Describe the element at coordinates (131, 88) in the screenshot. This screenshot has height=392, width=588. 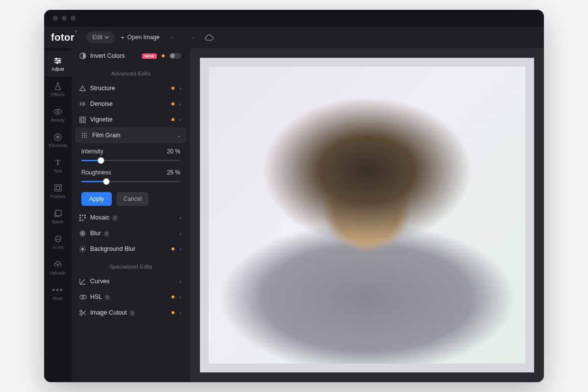
I see `panel-row-structure: Structure ›` at that location.